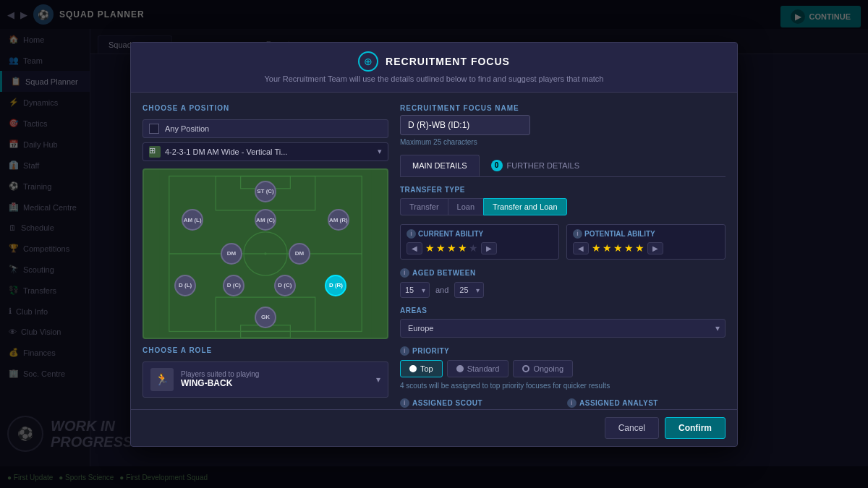 This screenshot has width=868, height=488. Describe the element at coordinates (448, 61) in the screenshot. I see `modal-title: RECRUITMENT FOCUS` at that location.